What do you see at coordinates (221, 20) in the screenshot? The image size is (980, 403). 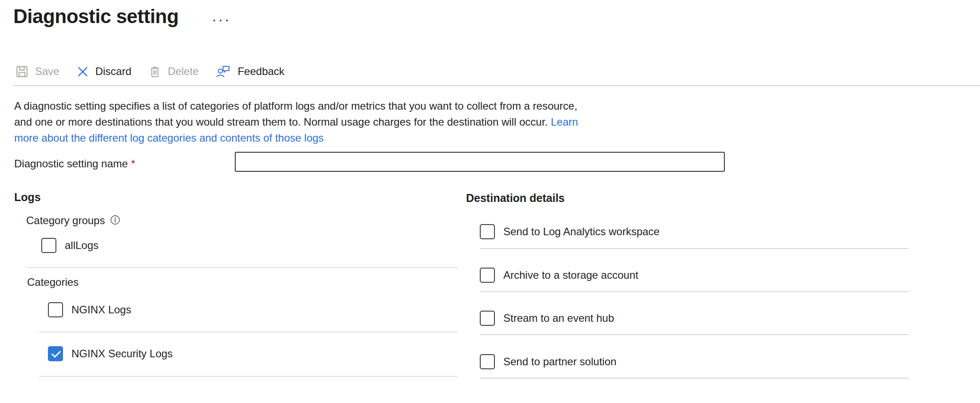 I see `more-options-ellipsis-icon: ···` at bounding box center [221, 20].